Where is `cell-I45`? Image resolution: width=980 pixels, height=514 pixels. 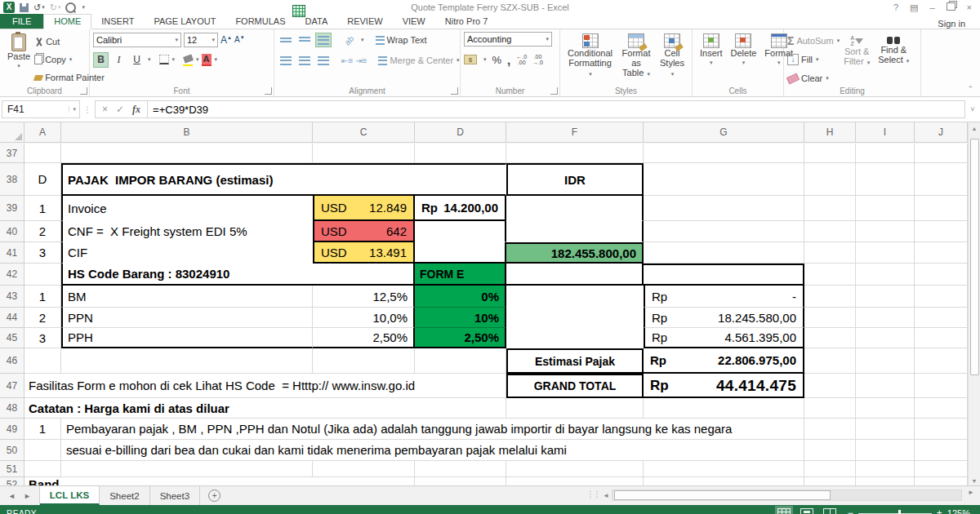 cell-I45 is located at coordinates (885, 338).